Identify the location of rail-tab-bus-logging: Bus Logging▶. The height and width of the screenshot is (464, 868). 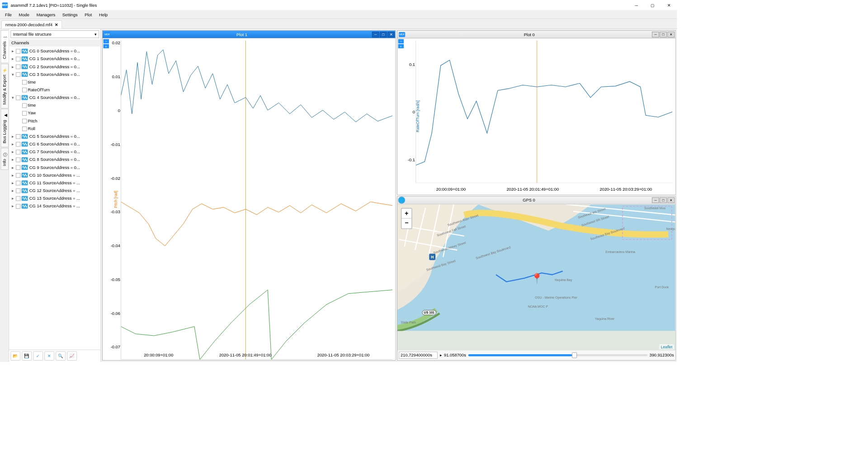
(5, 128).